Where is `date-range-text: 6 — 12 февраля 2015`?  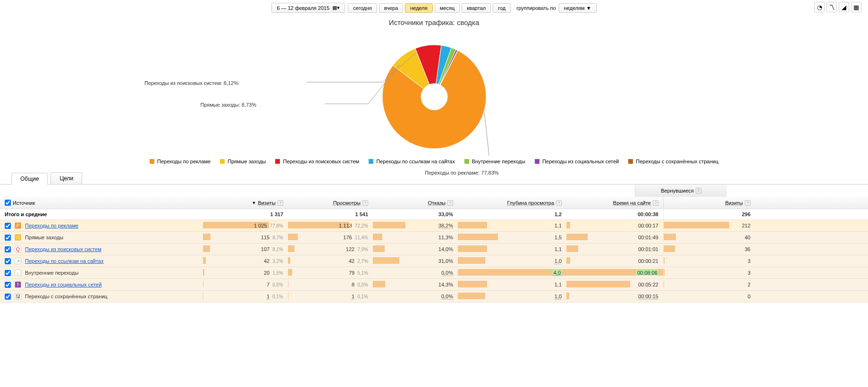
date-range-text: 6 — 12 февраля 2015 is located at coordinates (303, 8).